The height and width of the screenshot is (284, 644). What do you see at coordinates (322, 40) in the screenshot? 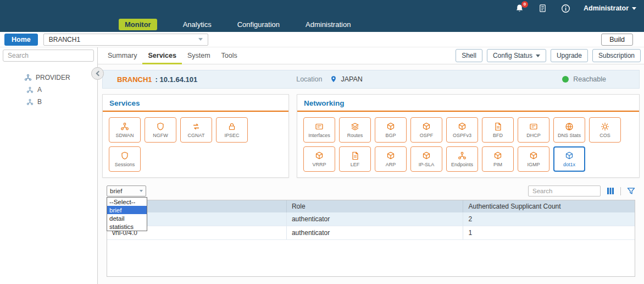
I see `toolbar-row: Home BRANCH1 Build` at bounding box center [322, 40].